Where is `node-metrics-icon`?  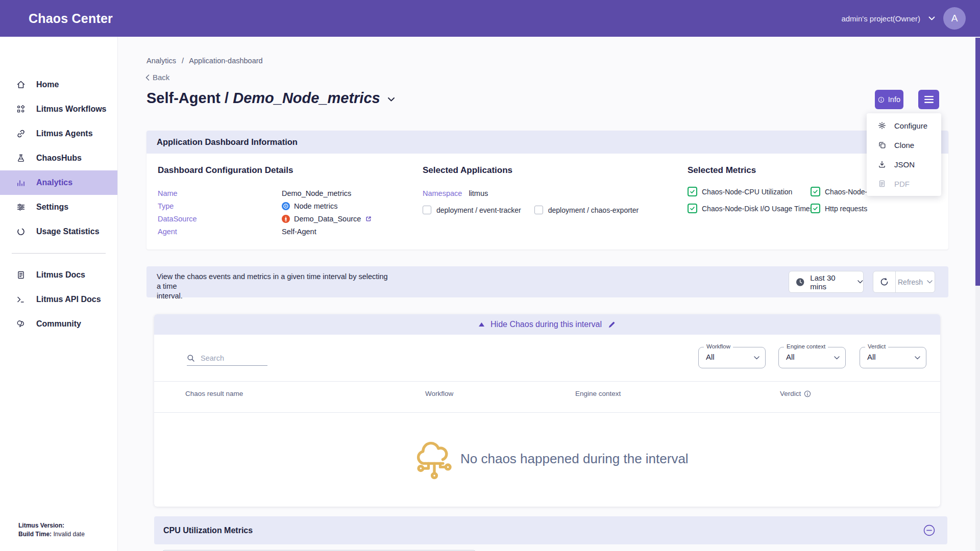
node-metrics-icon is located at coordinates (286, 206).